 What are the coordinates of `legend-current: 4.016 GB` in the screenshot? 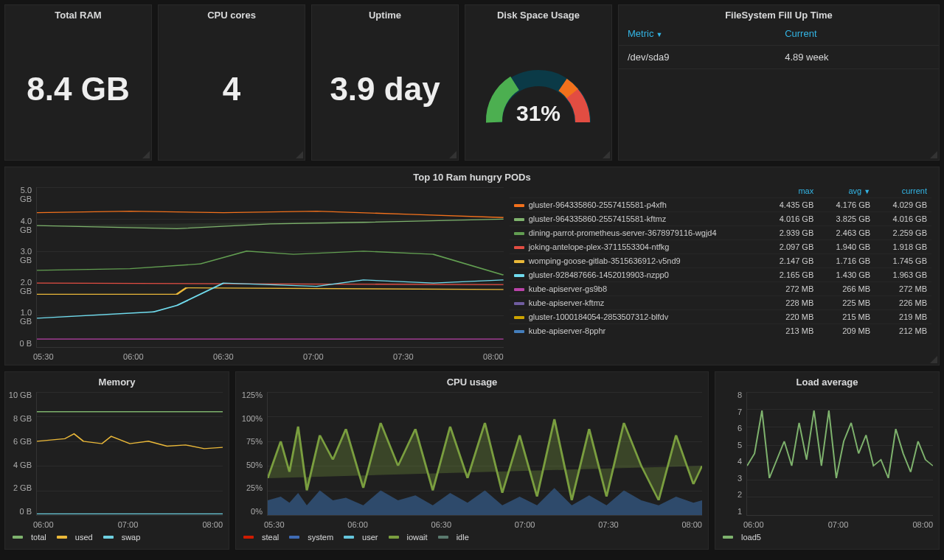 It's located at (903, 220).